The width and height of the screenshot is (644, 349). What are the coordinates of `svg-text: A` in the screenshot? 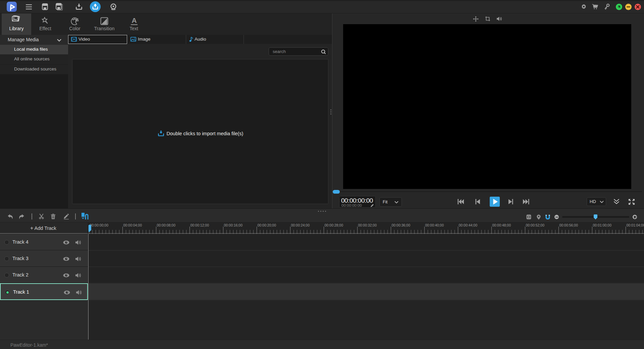 It's located at (134, 20).